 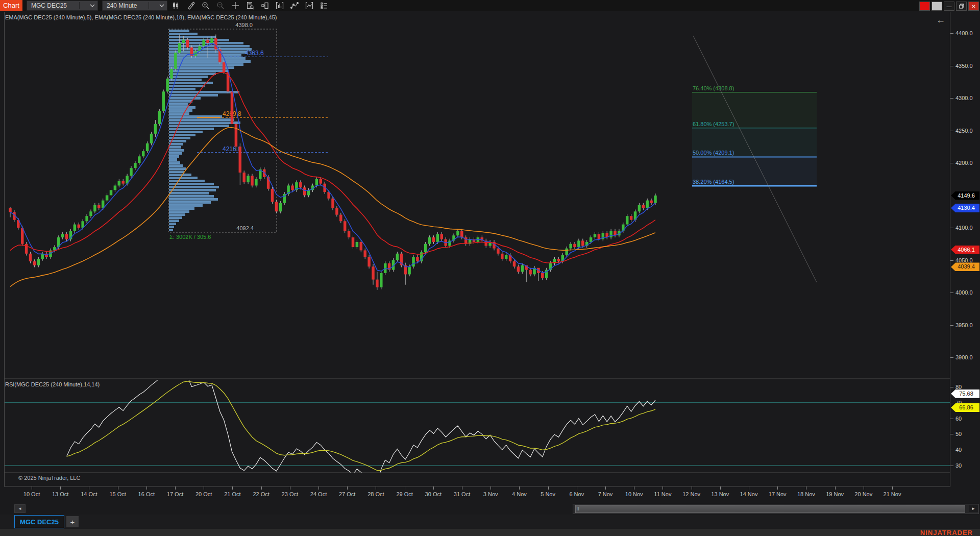 What do you see at coordinates (579, 509) in the screenshot?
I see `scrollbar-grip: ‖` at bounding box center [579, 509].